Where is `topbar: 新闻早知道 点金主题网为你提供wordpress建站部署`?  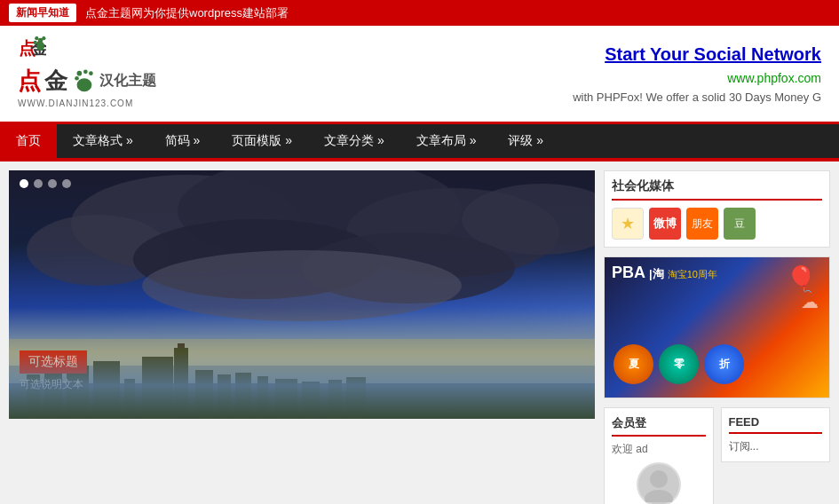
topbar: 新闻早知道 点金主题网为你提供wordpress建站部署 is located at coordinates (419, 12).